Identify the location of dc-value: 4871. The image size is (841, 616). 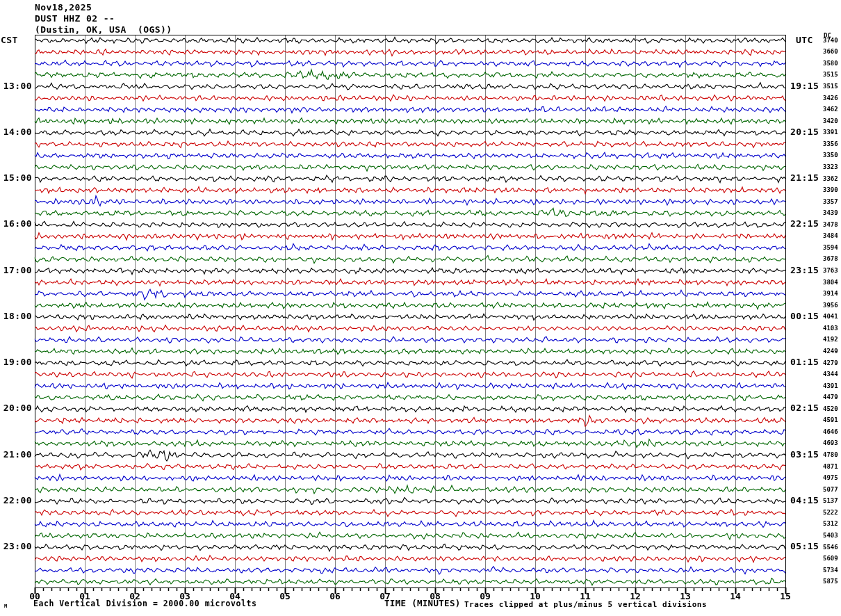
(831, 467).